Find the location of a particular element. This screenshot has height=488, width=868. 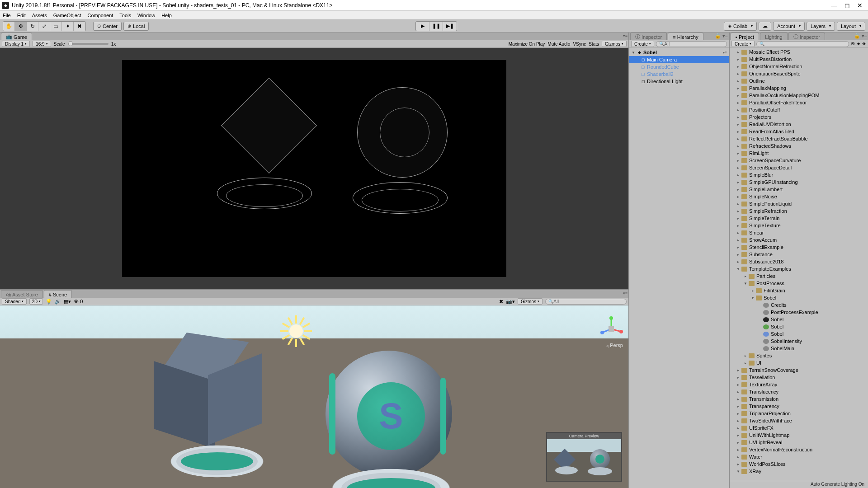

project-item: ▸Projectors is located at coordinates (799, 117).